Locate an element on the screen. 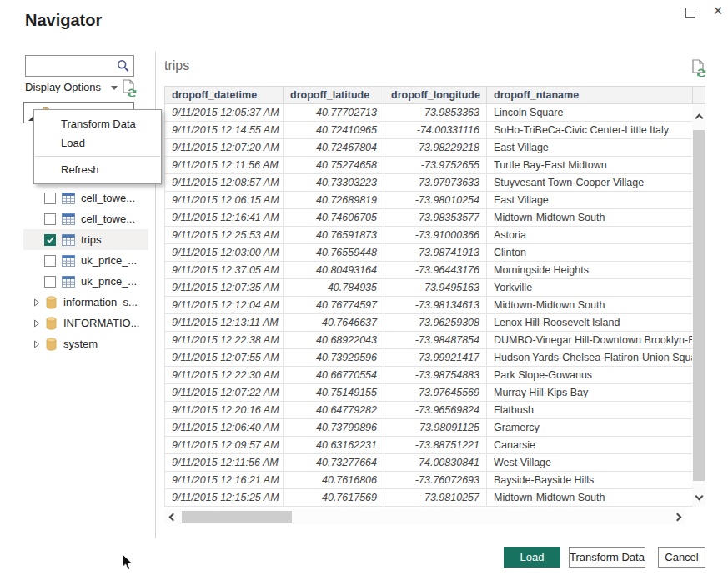 The image size is (728, 576). display-options-label: Display Options is located at coordinates (63, 87).